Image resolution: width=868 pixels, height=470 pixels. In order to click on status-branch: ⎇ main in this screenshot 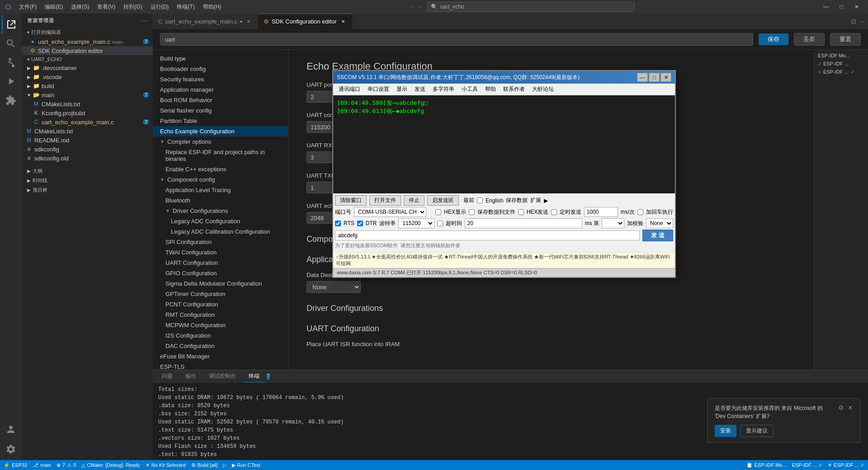, I will do `click(42, 465)`.